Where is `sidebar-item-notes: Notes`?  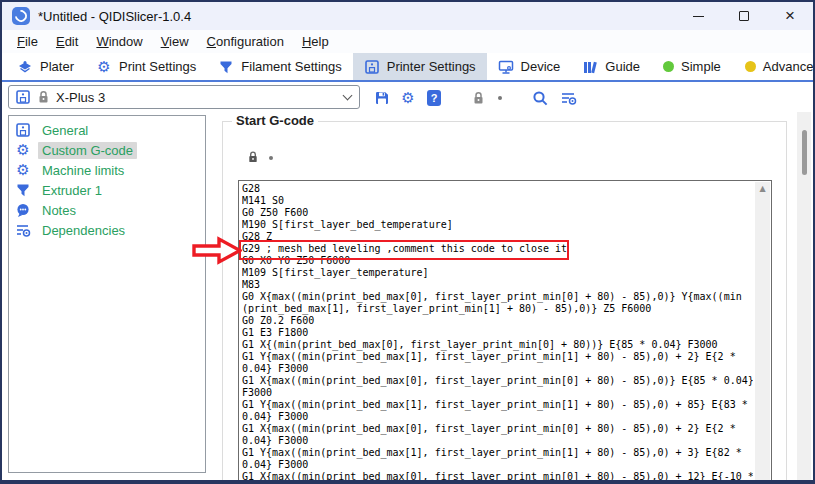 sidebar-item-notes: Notes is located at coordinates (107, 210).